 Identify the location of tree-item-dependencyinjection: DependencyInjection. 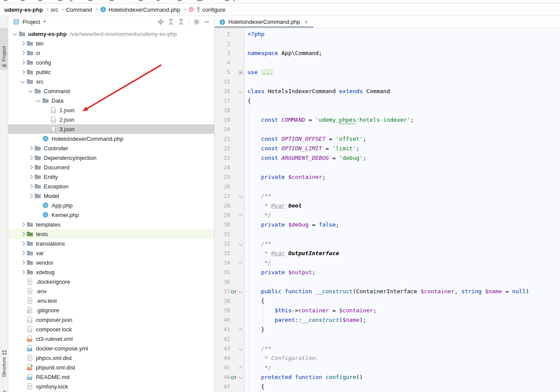
(111, 158).